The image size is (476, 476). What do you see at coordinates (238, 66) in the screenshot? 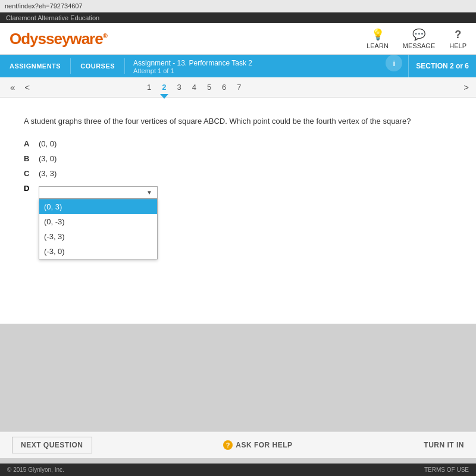
I see `nav-bar: ASSIGNMENTS COURSES Assignment - 13. Per…` at bounding box center [238, 66].